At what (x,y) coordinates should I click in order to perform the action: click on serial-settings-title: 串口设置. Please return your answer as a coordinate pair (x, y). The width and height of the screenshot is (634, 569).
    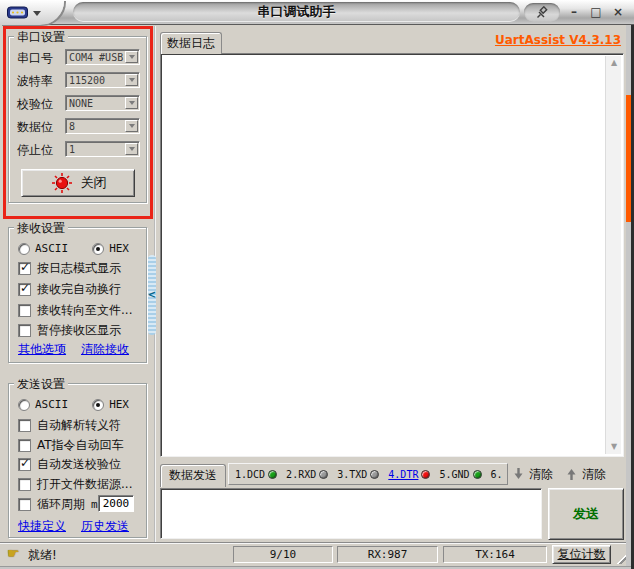
    Looking at the image, I should click on (41, 38).